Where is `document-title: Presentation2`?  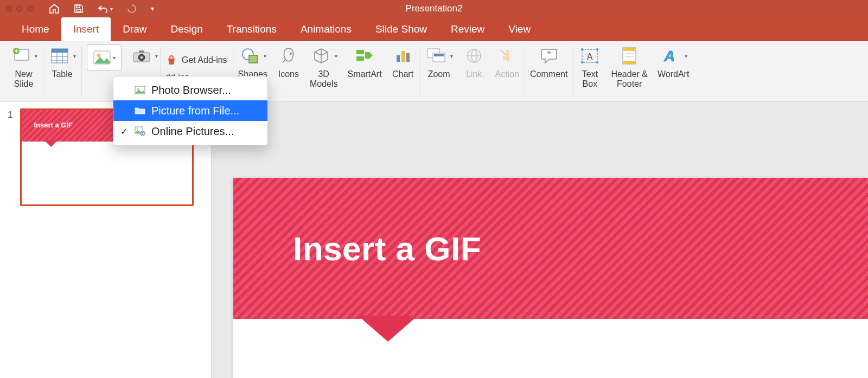
document-title: Presentation2 is located at coordinates (434, 9).